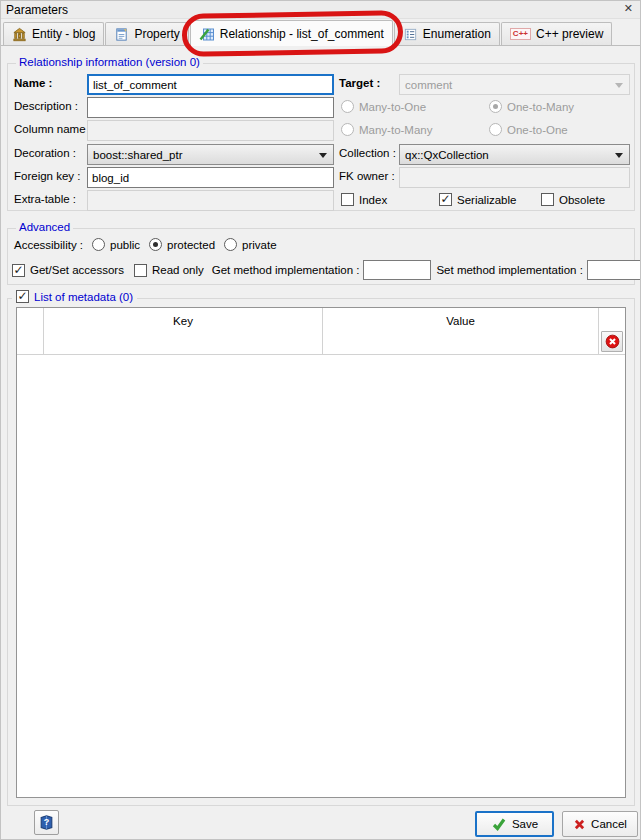  Describe the element at coordinates (302, 34) in the screenshot. I see `tab-label: Relationship - list_of_comment` at that location.